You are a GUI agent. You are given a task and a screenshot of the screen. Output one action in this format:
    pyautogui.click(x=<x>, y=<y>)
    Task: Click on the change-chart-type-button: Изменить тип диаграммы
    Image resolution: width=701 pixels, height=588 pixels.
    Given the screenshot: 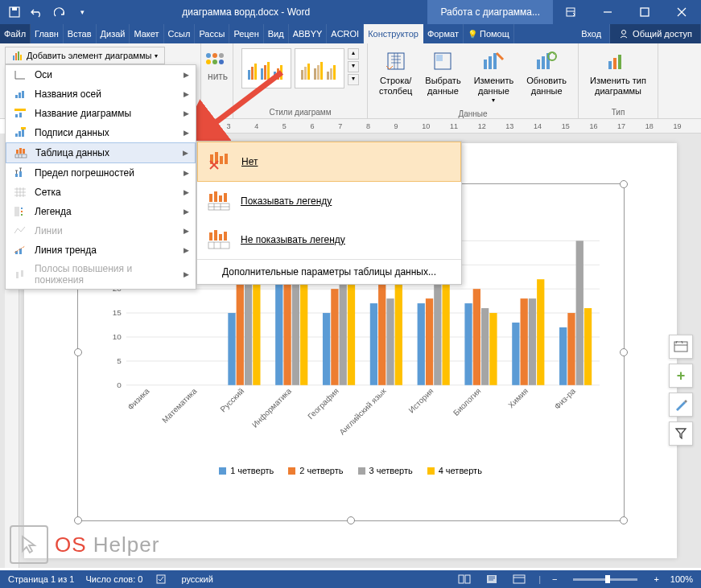 What is the action you would take?
    pyautogui.click(x=618, y=72)
    